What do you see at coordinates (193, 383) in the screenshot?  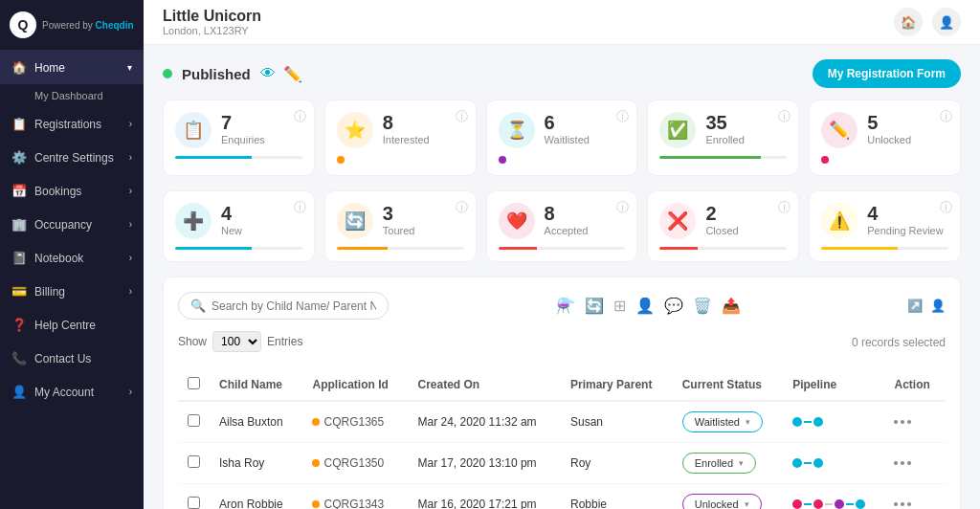 I see `select-all-checkbox` at bounding box center [193, 383].